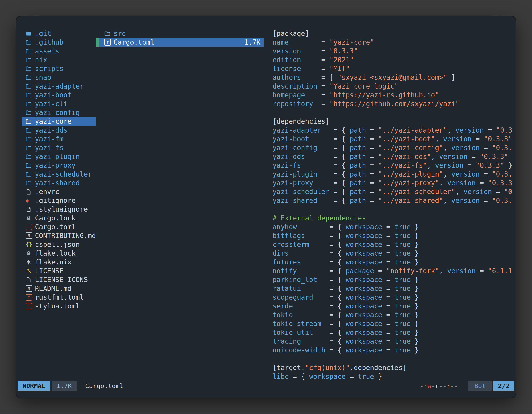 Image resolution: width=532 pixels, height=414 pixels. Describe the element at coordinates (59, 130) in the screenshot. I see `dir-item-yazi-dds: yazi-dds` at that location.